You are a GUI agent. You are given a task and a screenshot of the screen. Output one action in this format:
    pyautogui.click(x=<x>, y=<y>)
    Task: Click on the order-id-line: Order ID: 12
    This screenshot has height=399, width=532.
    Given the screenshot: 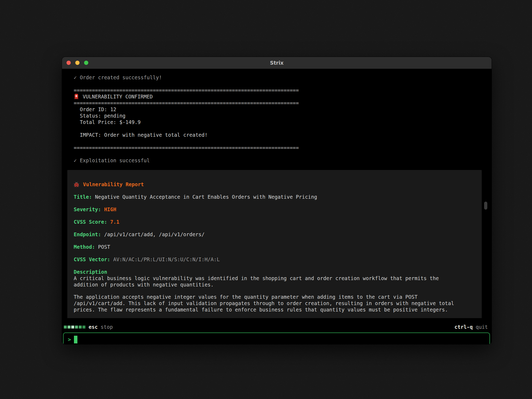 What is the action you would take?
    pyautogui.click(x=277, y=109)
    